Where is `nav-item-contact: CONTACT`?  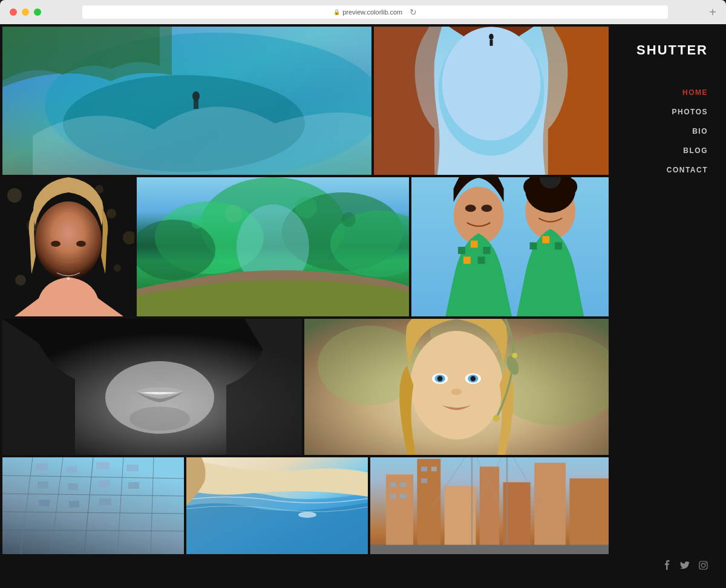 nav-item-contact: CONTACT is located at coordinates (687, 170).